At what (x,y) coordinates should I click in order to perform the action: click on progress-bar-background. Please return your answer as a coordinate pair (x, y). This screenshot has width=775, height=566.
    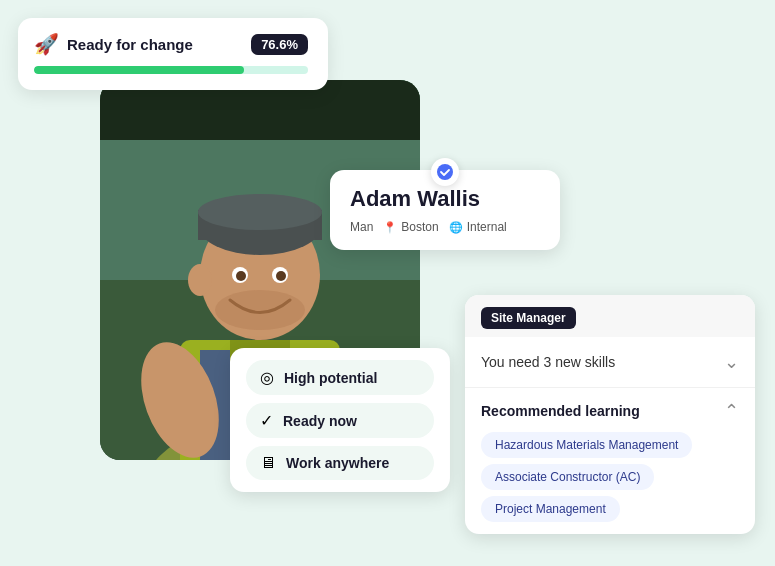
    Looking at the image, I should click on (171, 70).